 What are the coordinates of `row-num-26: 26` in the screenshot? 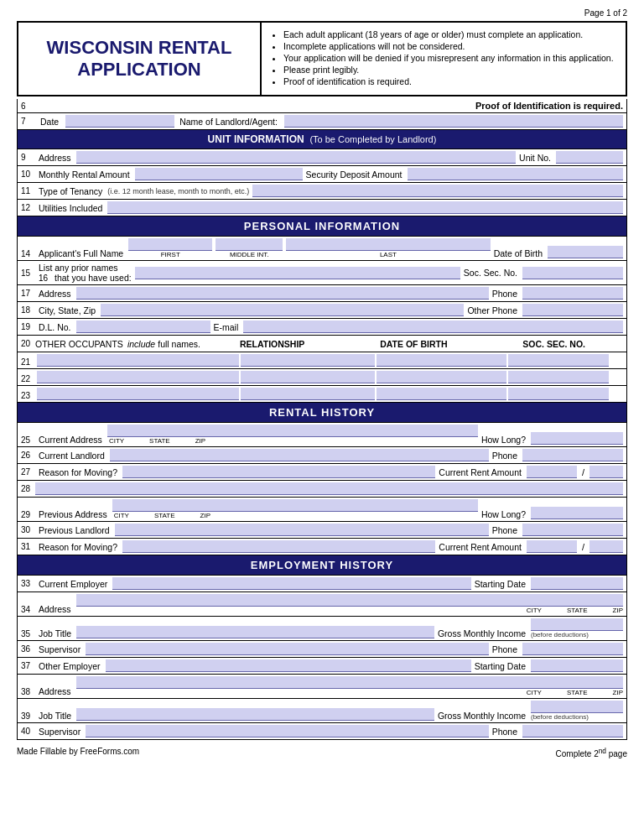 It's located at (27, 455).